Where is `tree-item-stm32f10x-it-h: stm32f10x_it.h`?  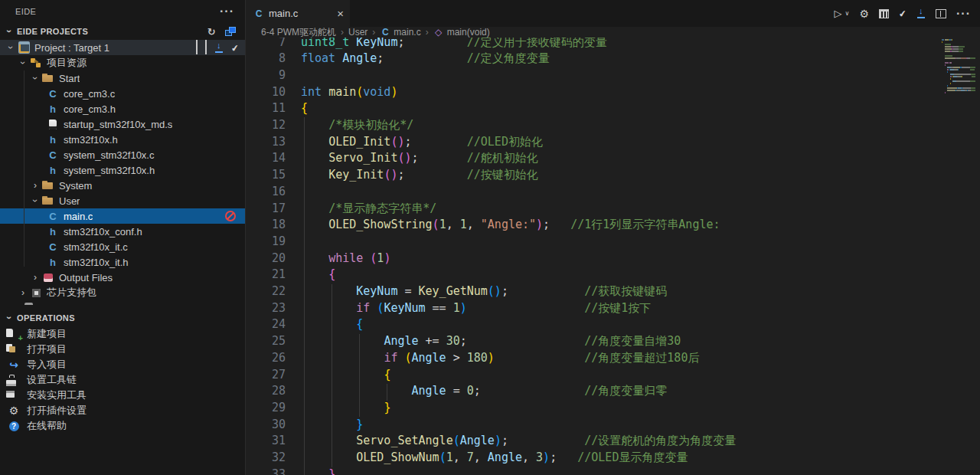 tree-item-stm32f10x-it-h: stm32f10x_it.h is located at coordinates (122, 262).